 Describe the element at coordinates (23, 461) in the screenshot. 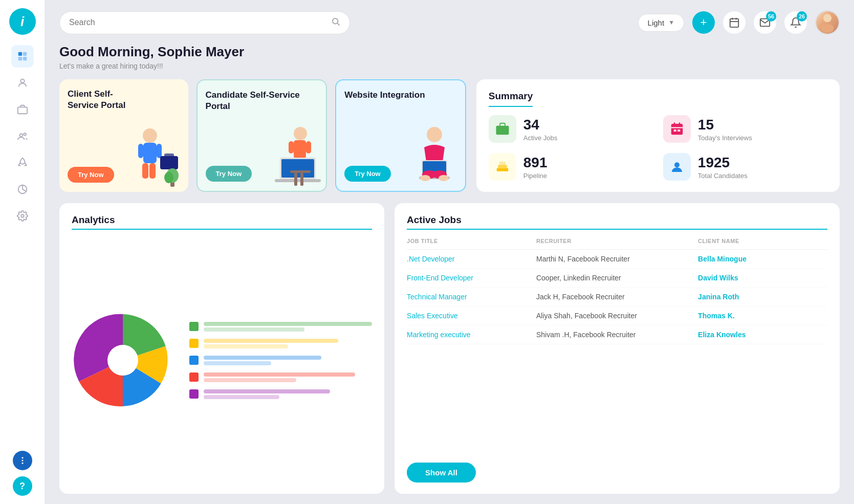

I see `sidebar-more-button` at that location.